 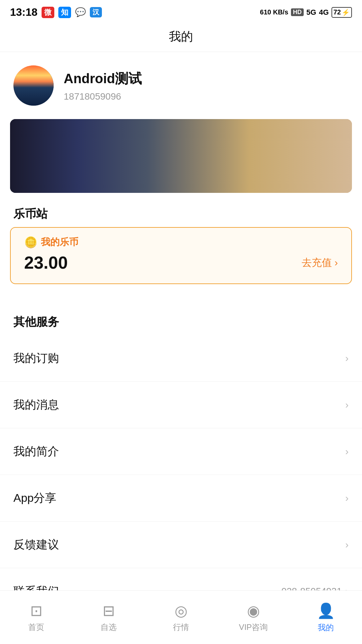 I want to click on profile-info: Android测试 18718059096, so click(x=103, y=86).